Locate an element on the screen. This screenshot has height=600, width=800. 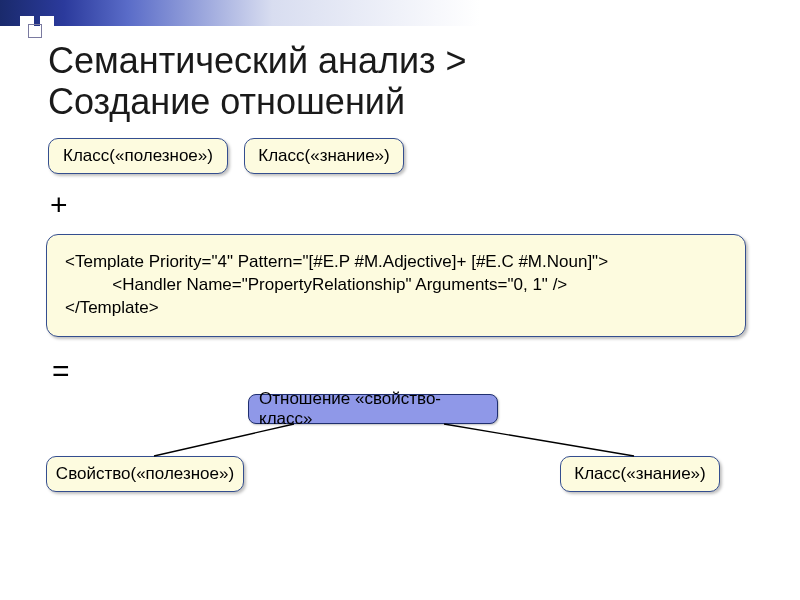
header-square-outline-icon is located at coordinates (35, 31).